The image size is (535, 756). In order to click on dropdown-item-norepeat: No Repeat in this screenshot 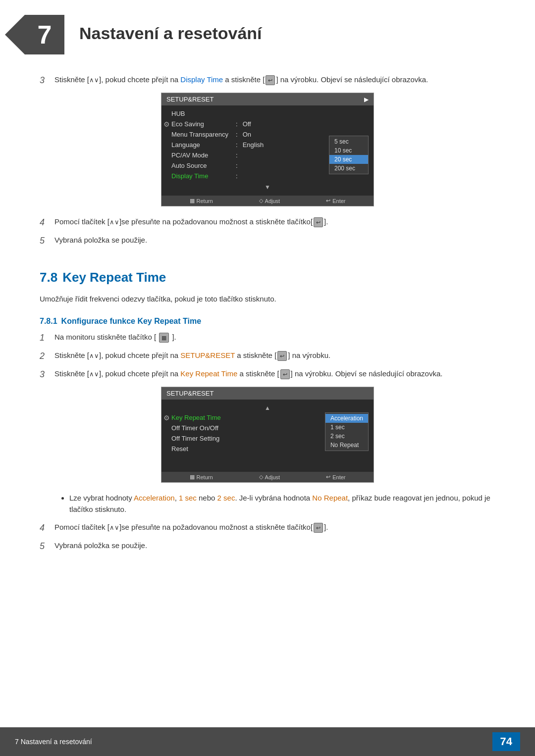, I will do `click(347, 445)`.